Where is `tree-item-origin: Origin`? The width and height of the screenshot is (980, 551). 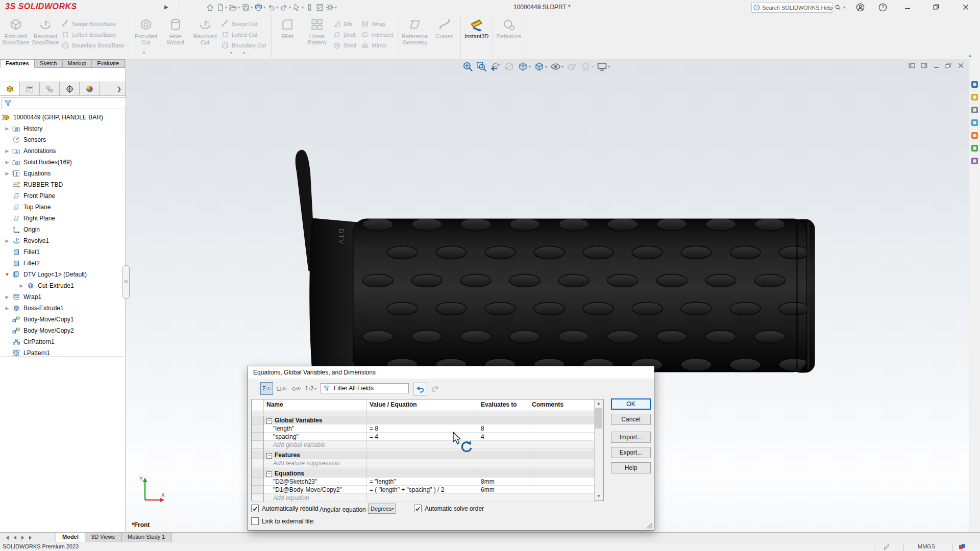
tree-item-origin: Origin is located at coordinates (62, 230).